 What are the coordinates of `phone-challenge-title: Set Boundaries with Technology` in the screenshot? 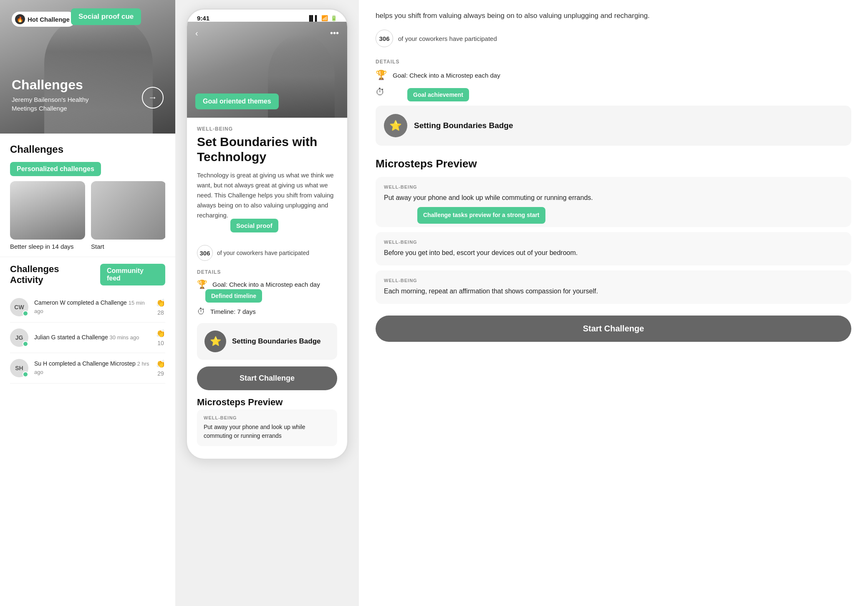 It's located at (267, 149).